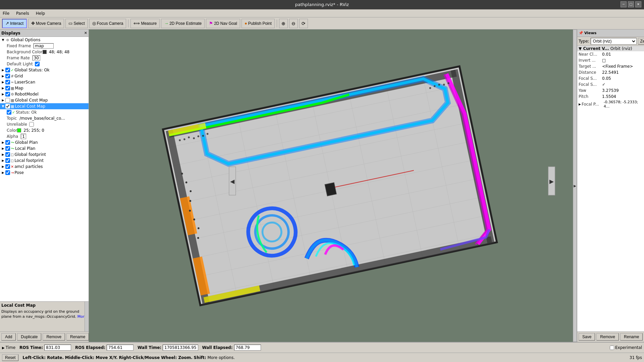 This screenshot has width=644, height=362. What do you see at coordinates (29, 167) in the screenshot?
I see `amcl-label: amcl particles` at bounding box center [29, 167].